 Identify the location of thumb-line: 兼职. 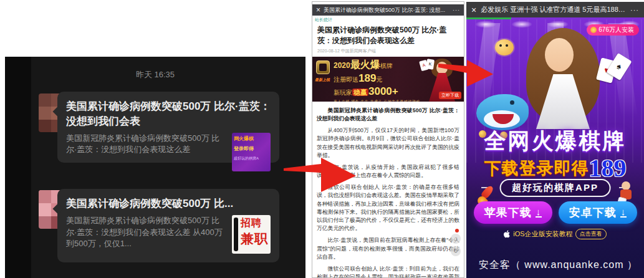
(256, 239).